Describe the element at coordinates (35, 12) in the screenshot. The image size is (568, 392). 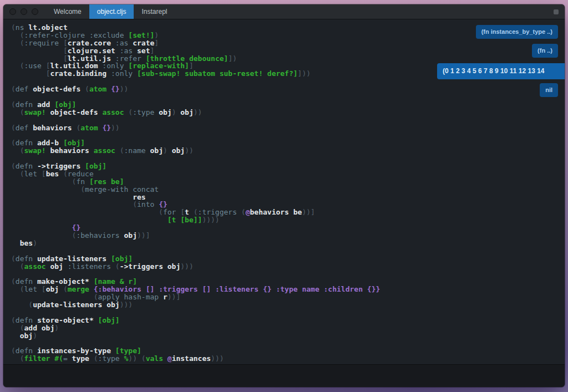
I see `zoom-window-button` at that location.